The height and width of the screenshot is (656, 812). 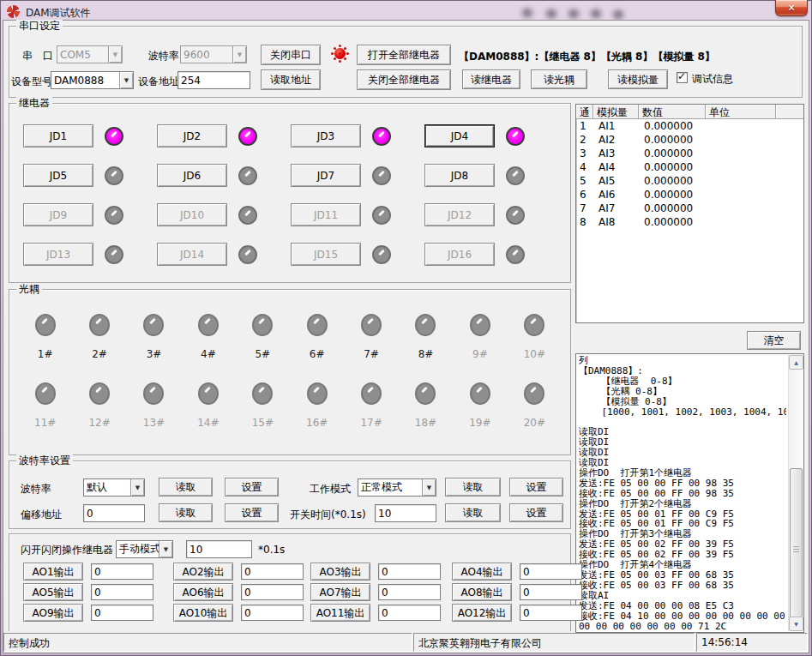 What do you see at coordinates (32, 81) in the screenshot?
I see `device-model-label: 设备型号` at bounding box center [32, 81].